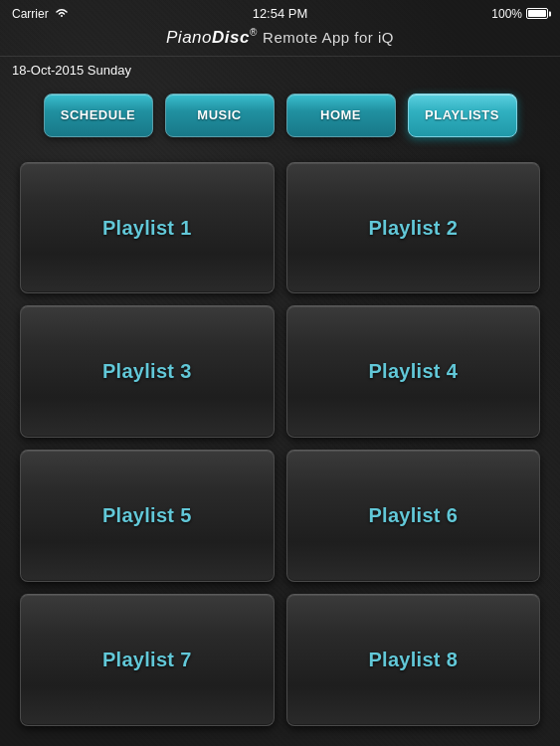 This screenshot has height=746, width=560. Describe the element at coordinates (147, 515) in the screenshot. I see `playlist-5-label: Playlist 5` at that location.